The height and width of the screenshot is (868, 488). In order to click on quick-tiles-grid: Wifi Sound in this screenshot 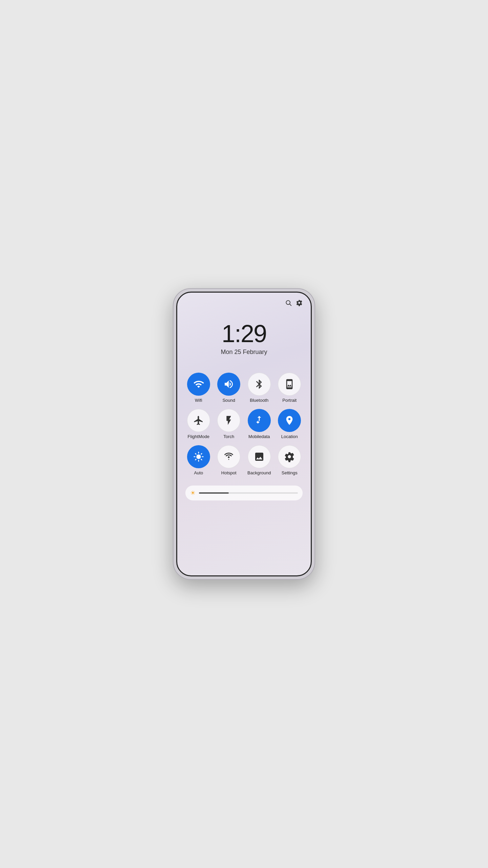, I will do `click(244, 424)`.